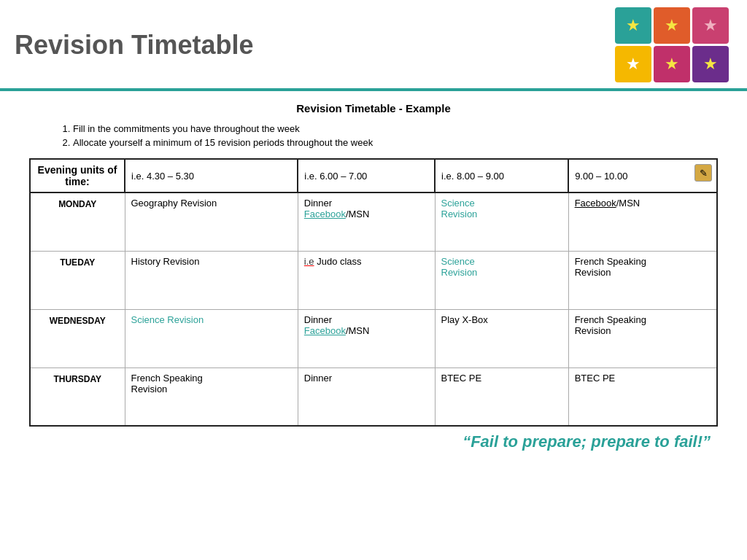 The height and width of the screenshot is (560, 747). I want to click on thursday-col2: Dinner, so click(366, 397).